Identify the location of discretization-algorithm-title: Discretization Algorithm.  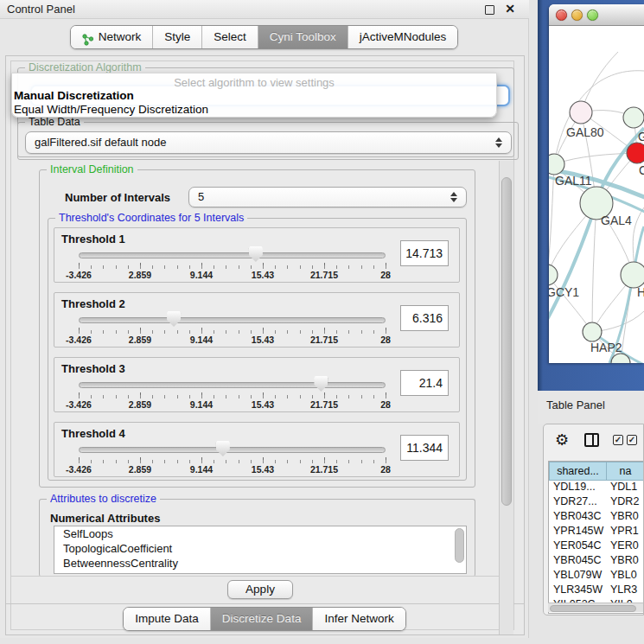
(85, 67).